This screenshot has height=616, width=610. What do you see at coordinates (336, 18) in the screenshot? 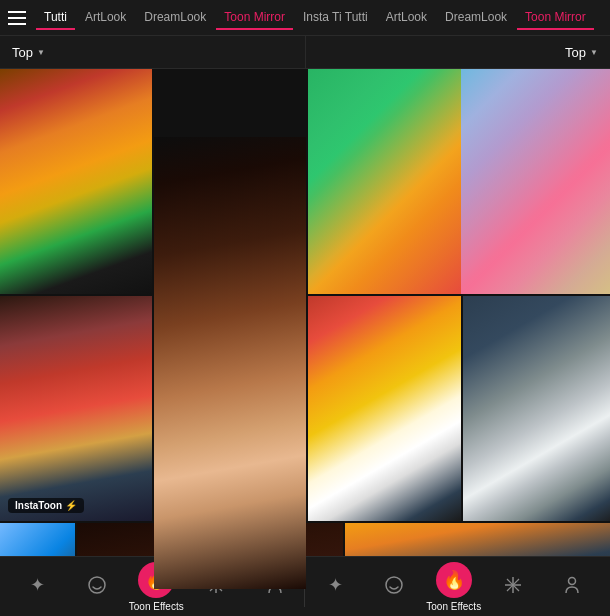
I see `nav-tab-instatitutti: Insta Ti Tutti` at bounding box center [336, 18].